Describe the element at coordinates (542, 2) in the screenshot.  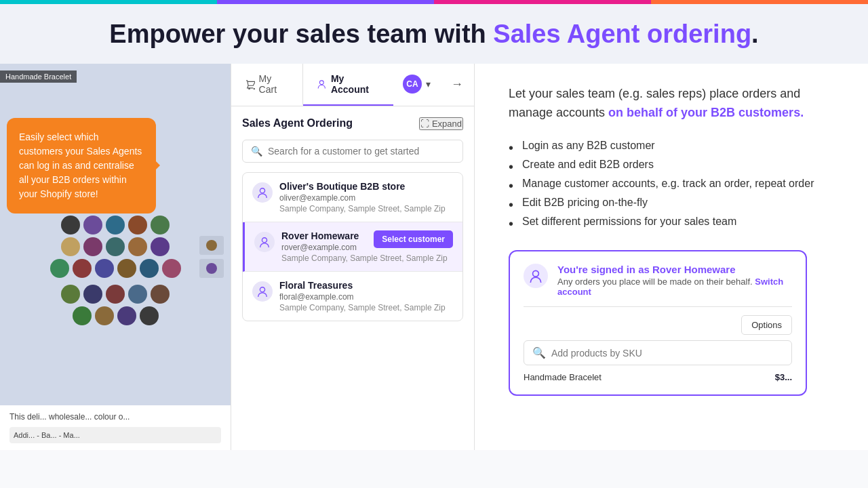
I see `top-bar-segment-pink` at that location.